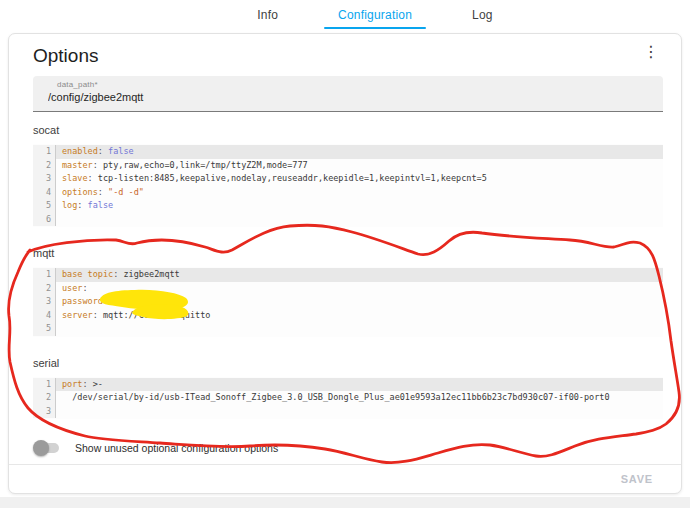 This screenshot has height=508, width=690. What do you see at coordinates (44, 220) in the screenshot?
I see `line-number: 6` at bounding box center [44, 220].